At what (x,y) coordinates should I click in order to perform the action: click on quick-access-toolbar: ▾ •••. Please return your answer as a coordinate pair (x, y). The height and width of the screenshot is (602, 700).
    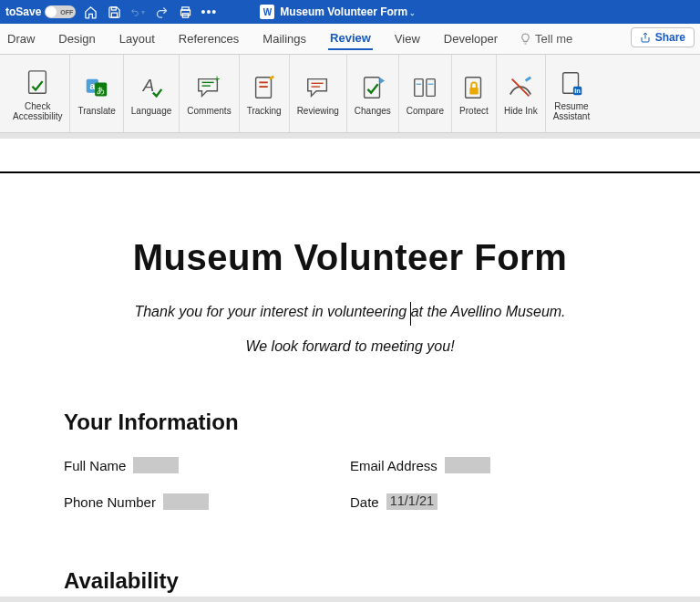
    Looking at the image, I should click on (149, 12).